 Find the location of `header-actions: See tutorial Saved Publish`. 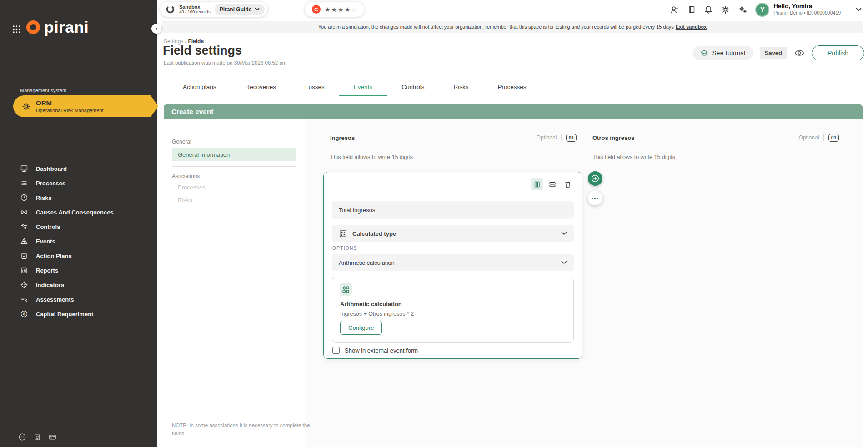

header-actions: See tutorial Saved Publish is located at coordinates (778, 53).